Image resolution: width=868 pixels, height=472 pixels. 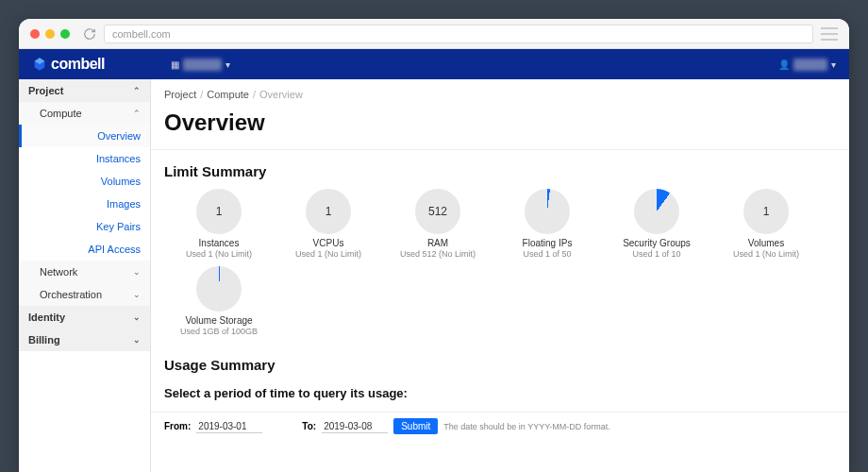 What do you see at coordinates (547, 244) in the screenshot?
I see `gauge-label: Floating IPs` at bounding box center [547, 244].